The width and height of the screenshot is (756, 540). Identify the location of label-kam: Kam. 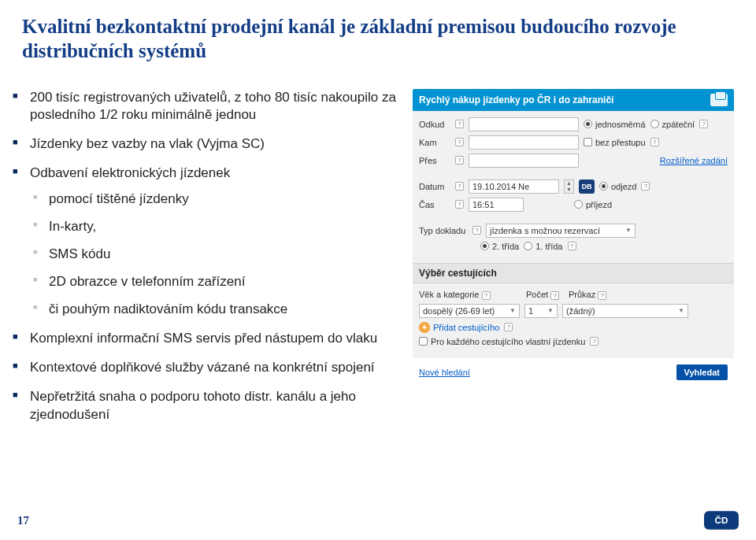
(435, 142).